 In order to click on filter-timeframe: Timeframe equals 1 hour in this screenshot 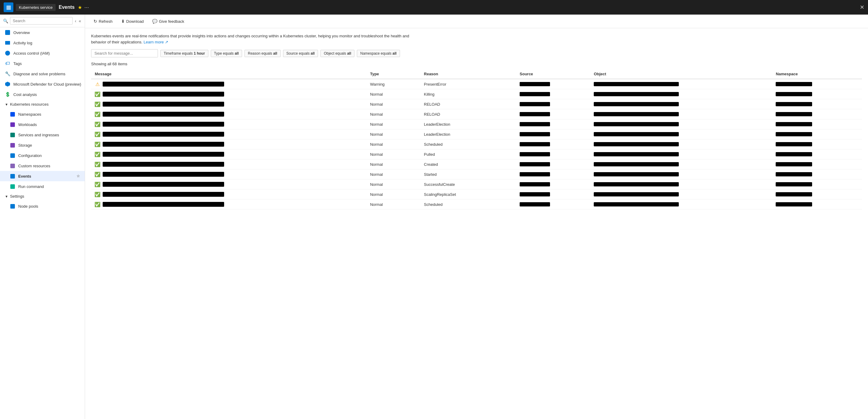, I will do `click(184, 53)`.